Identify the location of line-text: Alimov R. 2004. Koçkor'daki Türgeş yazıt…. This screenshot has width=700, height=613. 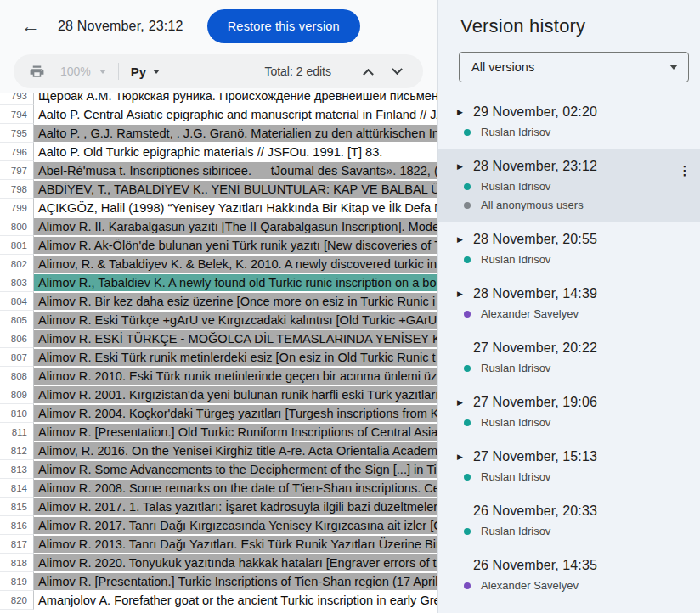
(235, 413).